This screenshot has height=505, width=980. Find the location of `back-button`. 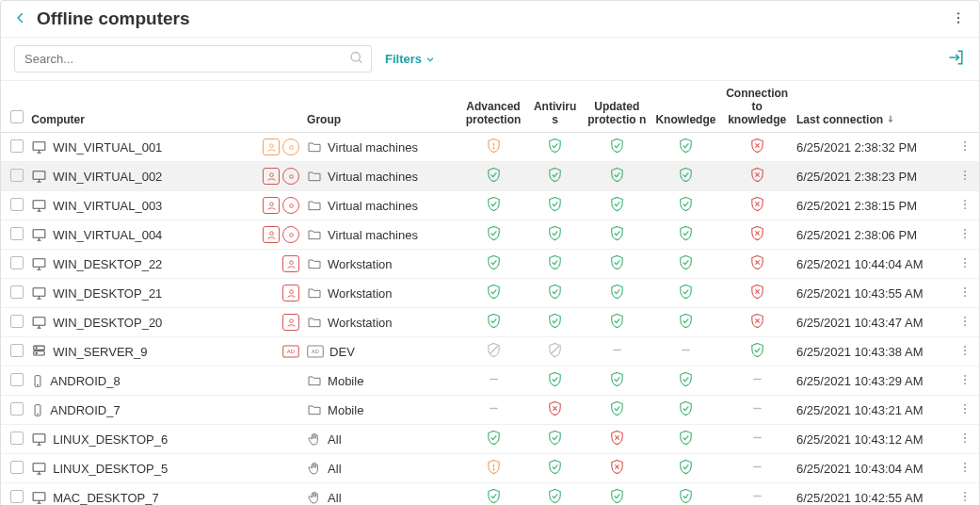

back-button is located at coordinates (21, 19).